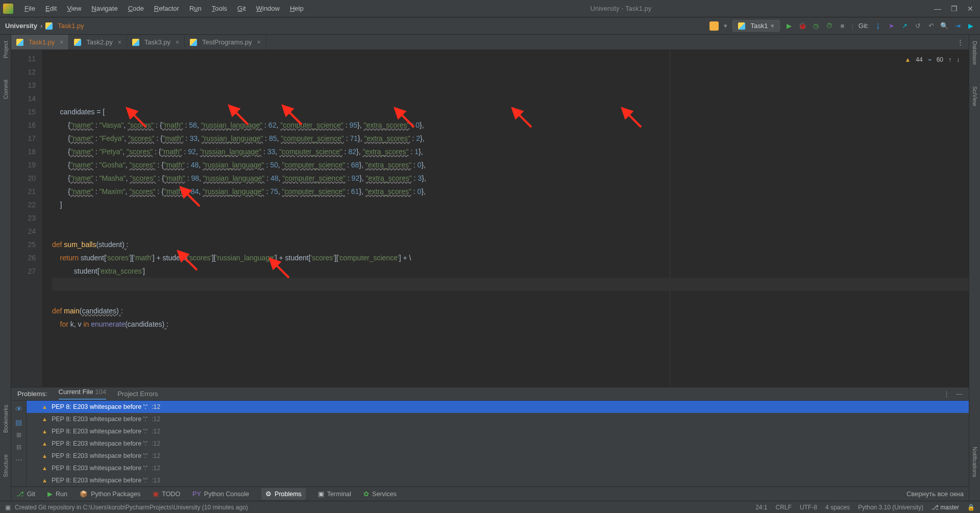 This screenshot has height=513, width=980. What do you see at coordinates (958, 26) in the screenshot?
I see `settings-icon: ⇥` at bounding box center [958, 26].